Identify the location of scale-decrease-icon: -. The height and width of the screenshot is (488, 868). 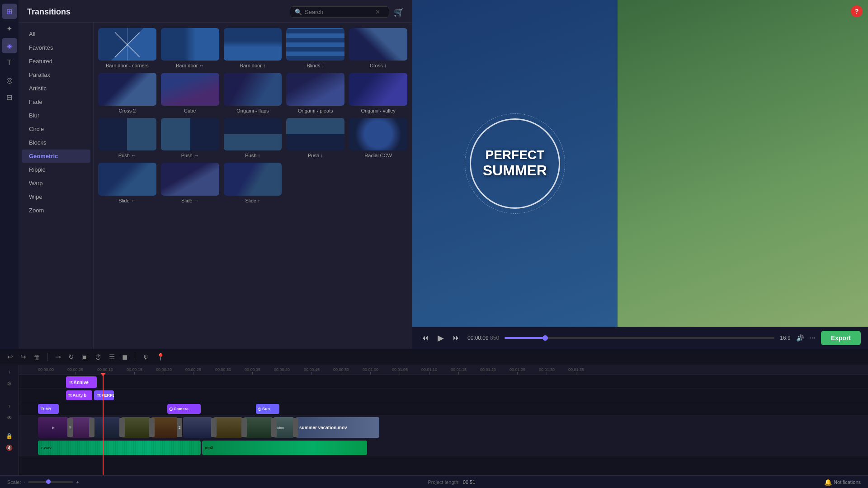
(25, 482).